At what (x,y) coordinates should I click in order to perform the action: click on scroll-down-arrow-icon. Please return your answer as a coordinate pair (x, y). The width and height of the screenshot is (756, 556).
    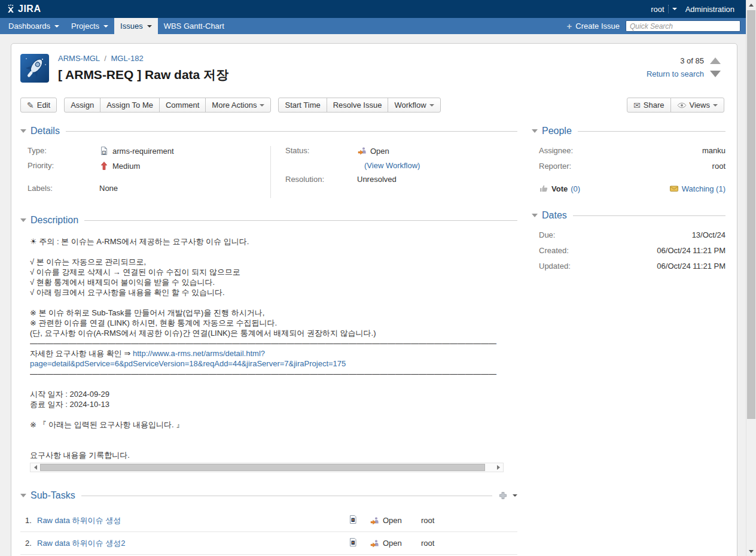
    Looking at the image, I should click on (751, 551).